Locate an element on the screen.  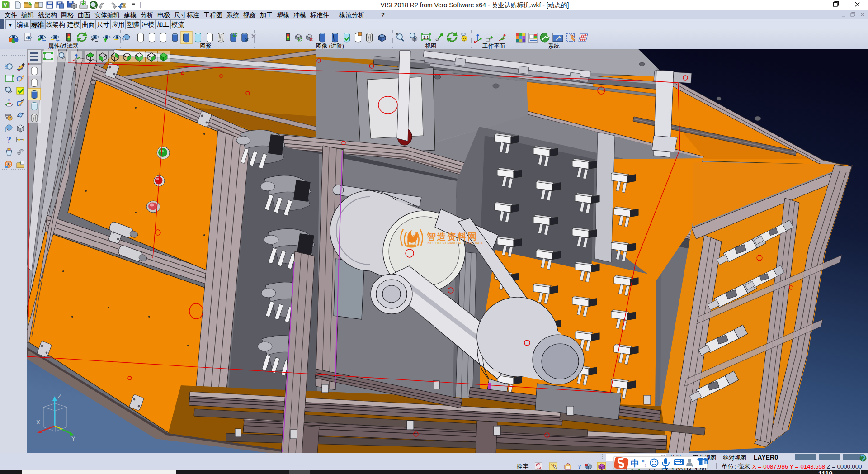
svg-text: 中 is located at coordinates (635, 463).